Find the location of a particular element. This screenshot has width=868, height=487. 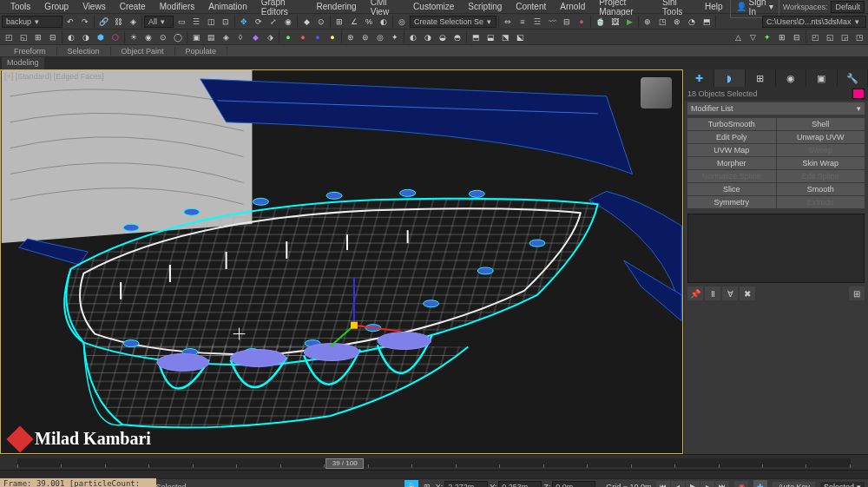

cmd-tab-modify: ◗ is located at coordinates (729, 78).